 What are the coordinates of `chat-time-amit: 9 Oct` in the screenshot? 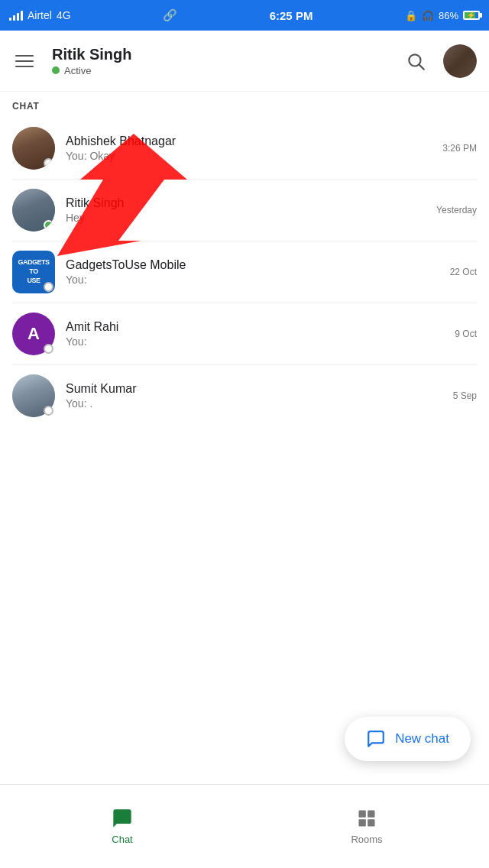 It's located at (466, 334).